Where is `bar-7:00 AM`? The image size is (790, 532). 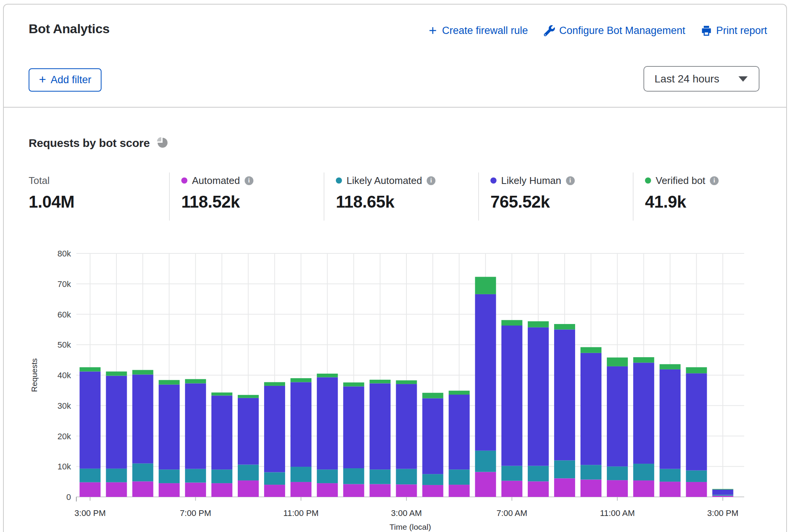
bar-7:00 AM is located at coordinates (512, 408).